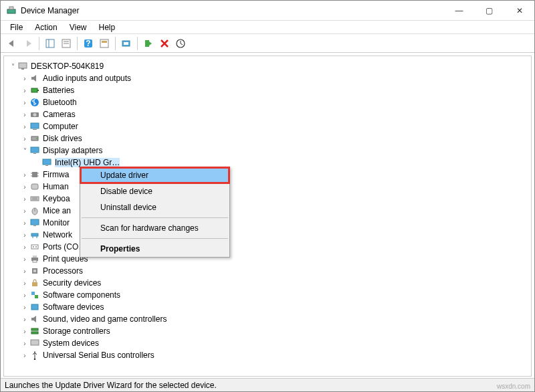 This screenshot has width=535, height=392. Describe the element at coordinates (155, 191) in the screenshot. I see `ctx-disable-device: Disable device` at that location.